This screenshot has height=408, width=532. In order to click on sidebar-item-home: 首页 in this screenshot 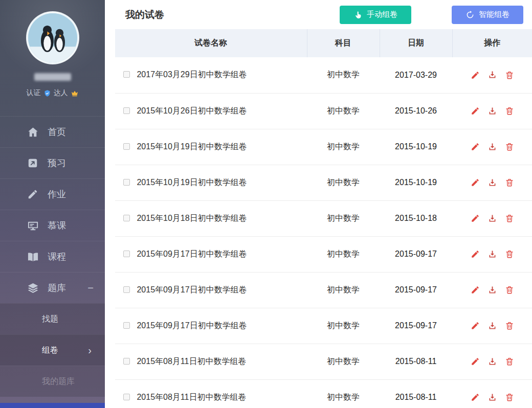, I will do `click(52, 132)`.